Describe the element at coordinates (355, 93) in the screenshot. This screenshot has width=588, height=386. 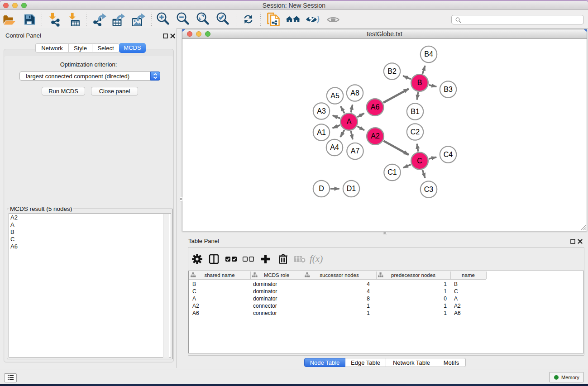
I see `svg-text: A8` at that location.